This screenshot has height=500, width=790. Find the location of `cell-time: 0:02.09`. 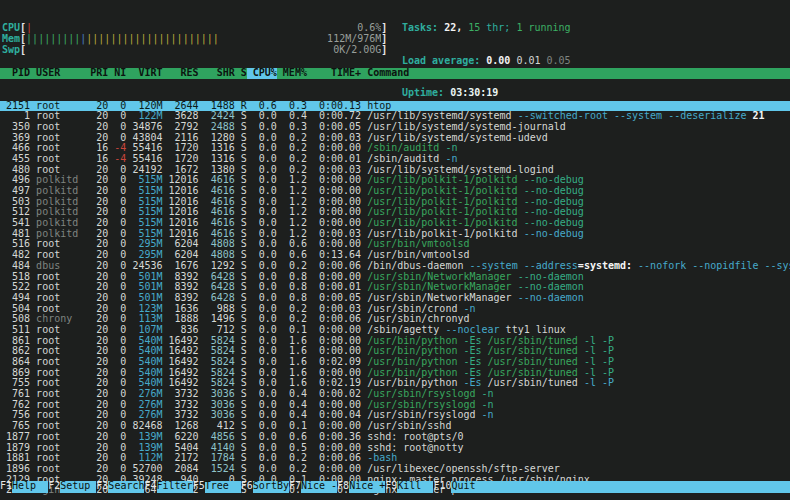

cell-time: 0:02.09 is located at coordinates (334, 362).